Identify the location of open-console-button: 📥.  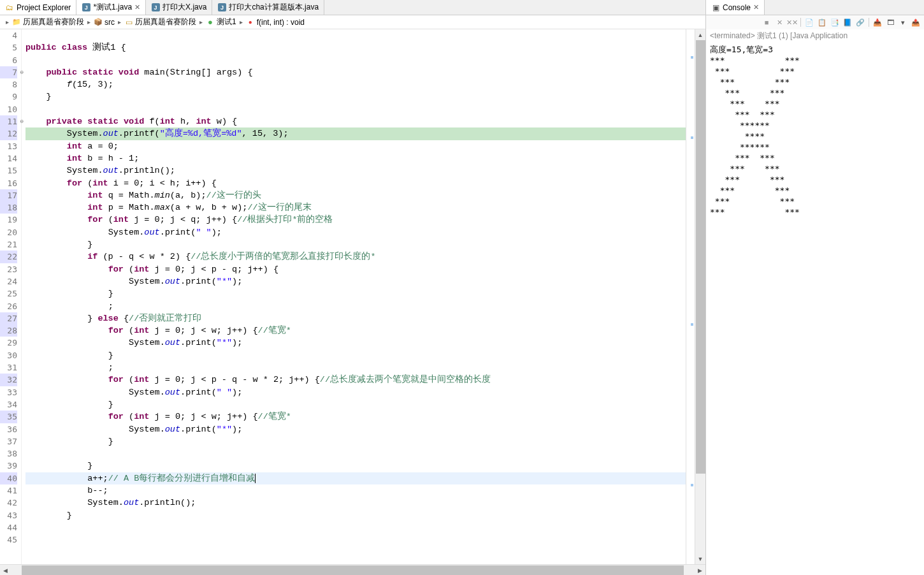
(877, 22).